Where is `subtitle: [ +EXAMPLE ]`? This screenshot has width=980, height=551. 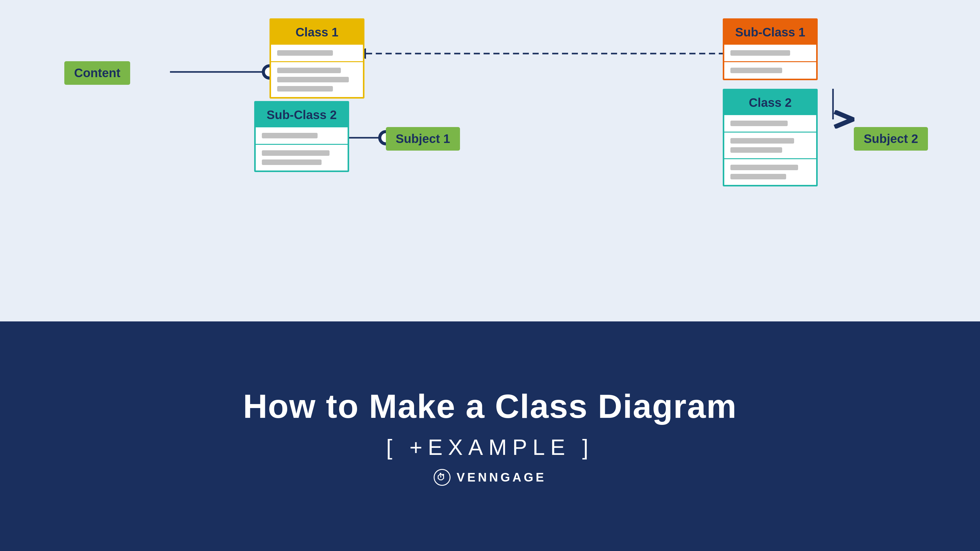 subtitle: [ +EXAMPLE ] is located at coordinates (490, 447).